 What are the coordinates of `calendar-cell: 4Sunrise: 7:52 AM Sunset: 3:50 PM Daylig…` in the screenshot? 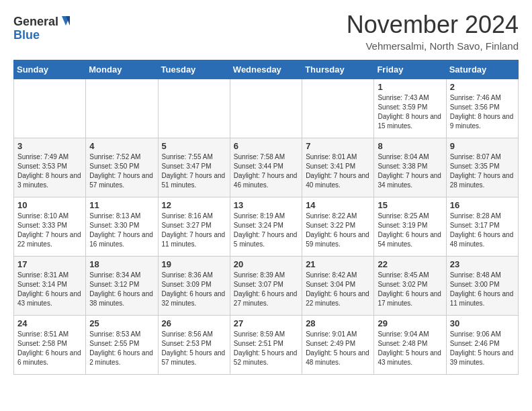 It's located at (122, 168).